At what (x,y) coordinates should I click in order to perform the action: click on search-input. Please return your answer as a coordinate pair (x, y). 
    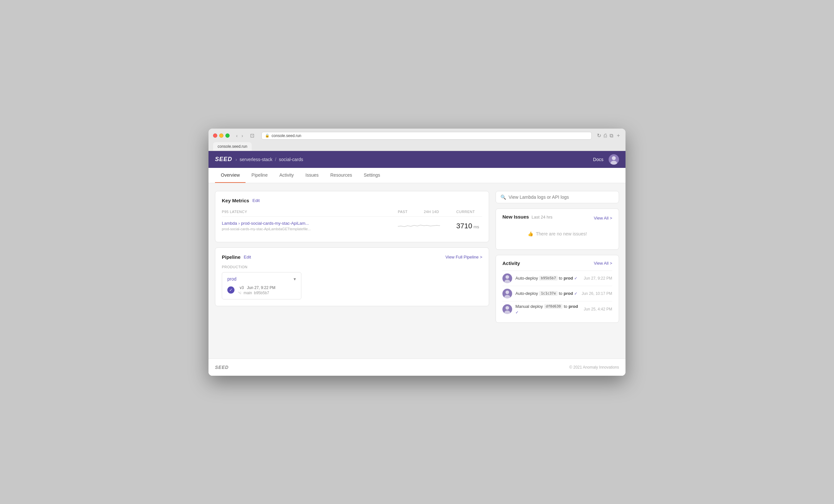
    Looking at the image, I should click on (561, 197).